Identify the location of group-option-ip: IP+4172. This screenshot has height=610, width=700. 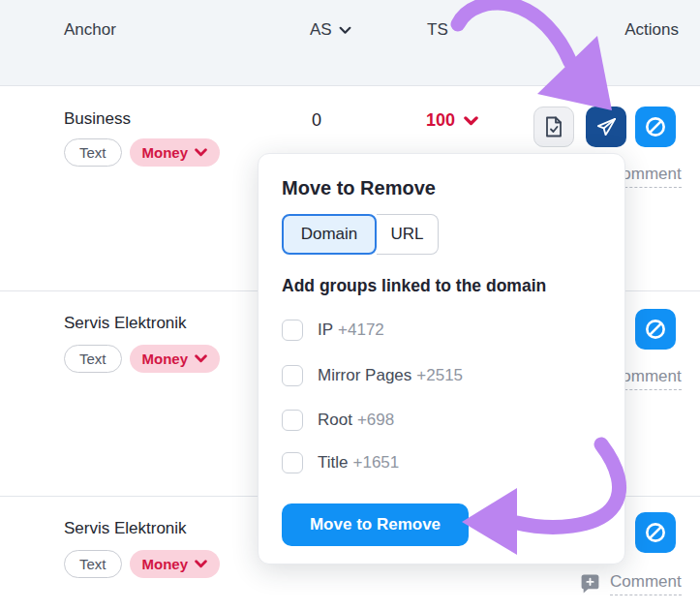
(333, 330).